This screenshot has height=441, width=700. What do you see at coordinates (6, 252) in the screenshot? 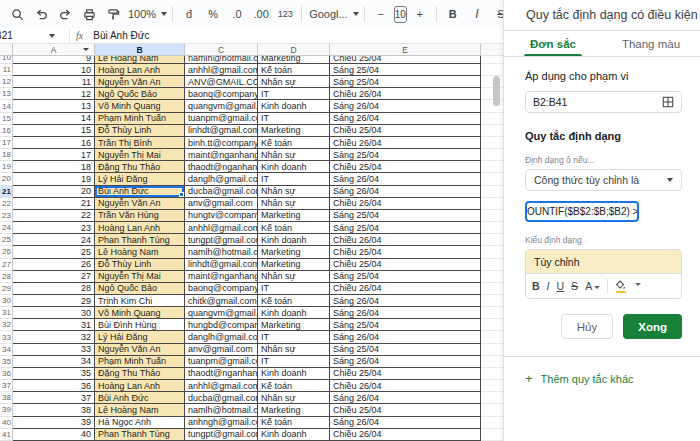
I see `row-header: 26` at bounding box center [6, 252].